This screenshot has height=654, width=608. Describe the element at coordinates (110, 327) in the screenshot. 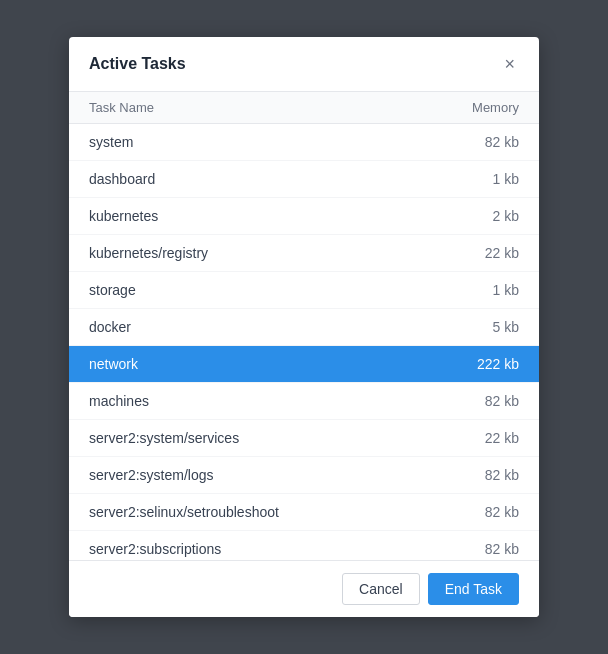

I see `row-task-name: docker` at that location.